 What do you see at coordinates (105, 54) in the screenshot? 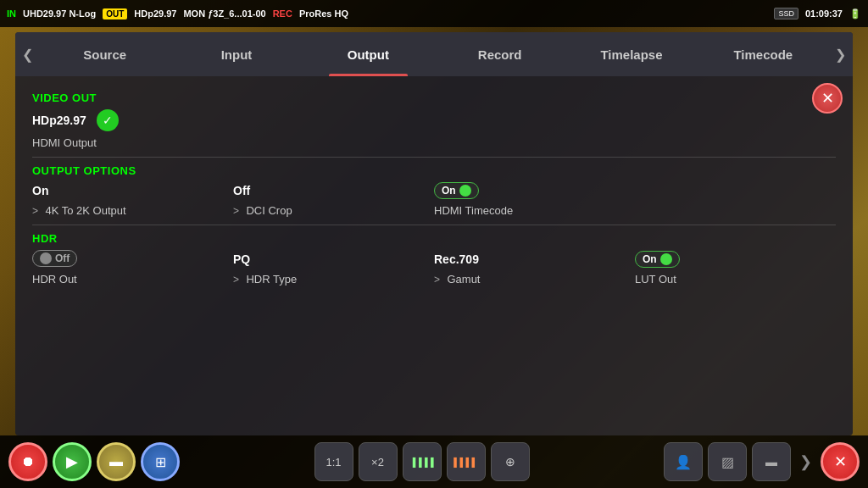
I see `tab-source: Source` at bounding box center [105, 54].